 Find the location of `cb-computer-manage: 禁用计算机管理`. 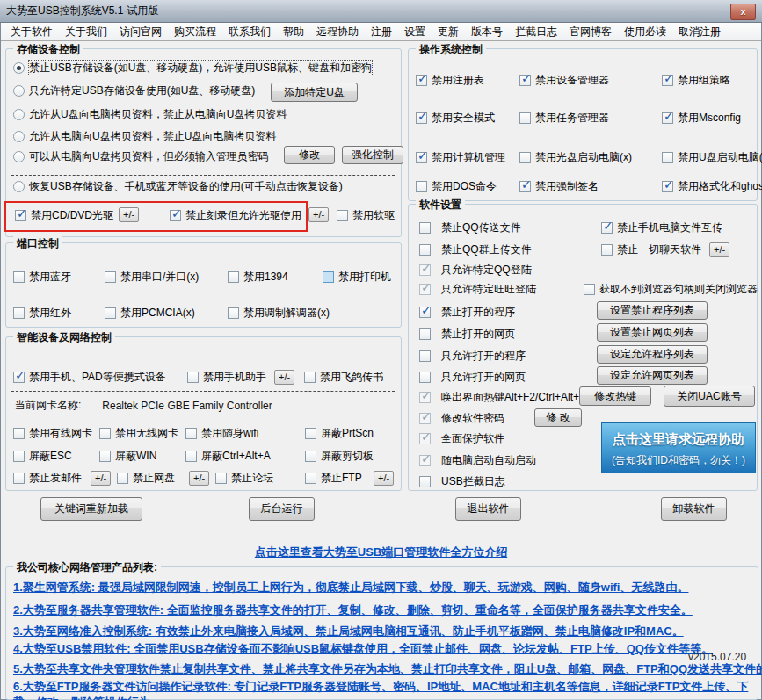

cb-computer-manage: 禁用计算机管理 is located at coordinates (461, 157).